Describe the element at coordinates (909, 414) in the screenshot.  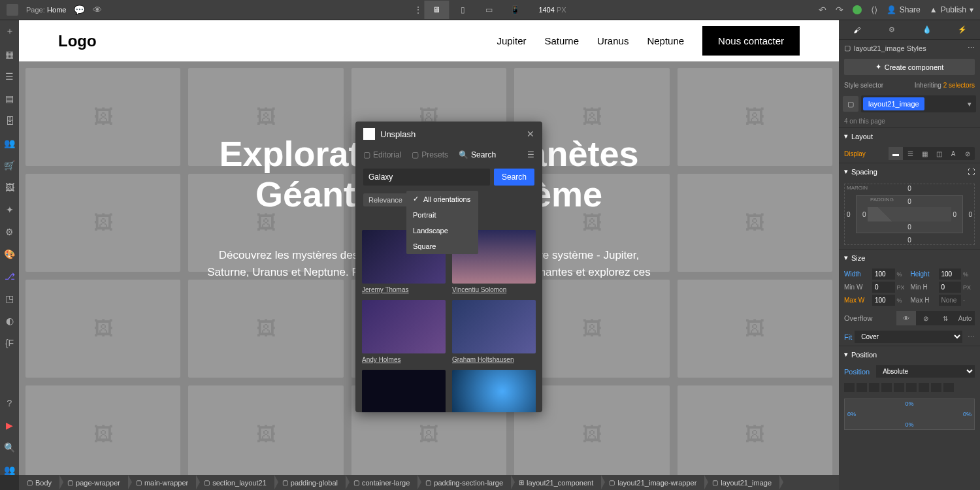
I see `position-editor: 0% 0% 0% 0%` at that location.